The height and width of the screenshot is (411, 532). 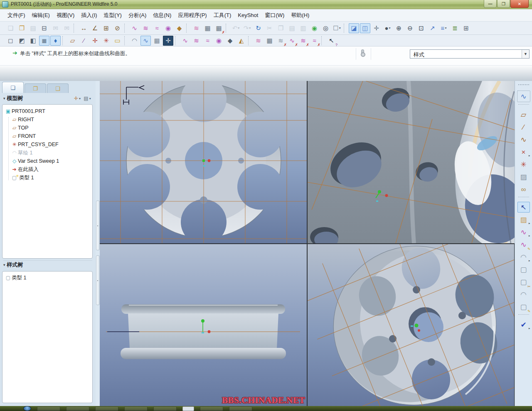 I want to click on tree-item-front: ▱ FRONT, so click(x=47, y=136).